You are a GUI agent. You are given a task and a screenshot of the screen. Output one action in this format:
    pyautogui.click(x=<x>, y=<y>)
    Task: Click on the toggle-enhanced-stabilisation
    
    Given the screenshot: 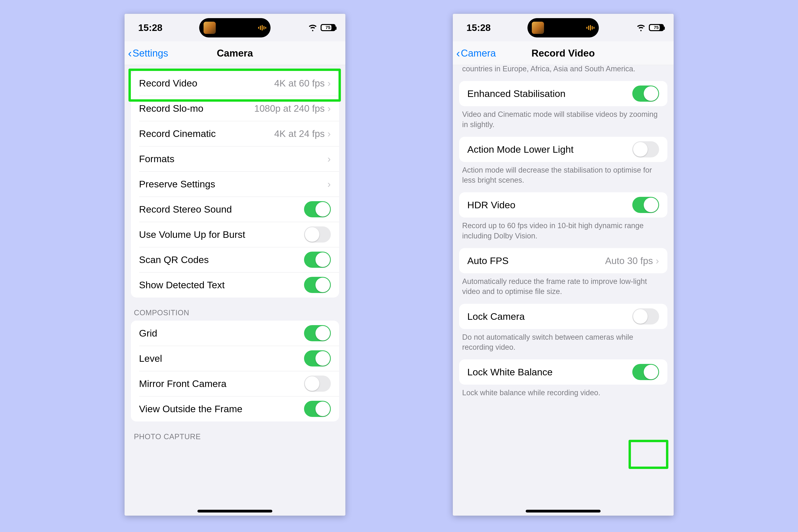 What is the action you would take?
    pyautogui.click(x=646, y=94)
    